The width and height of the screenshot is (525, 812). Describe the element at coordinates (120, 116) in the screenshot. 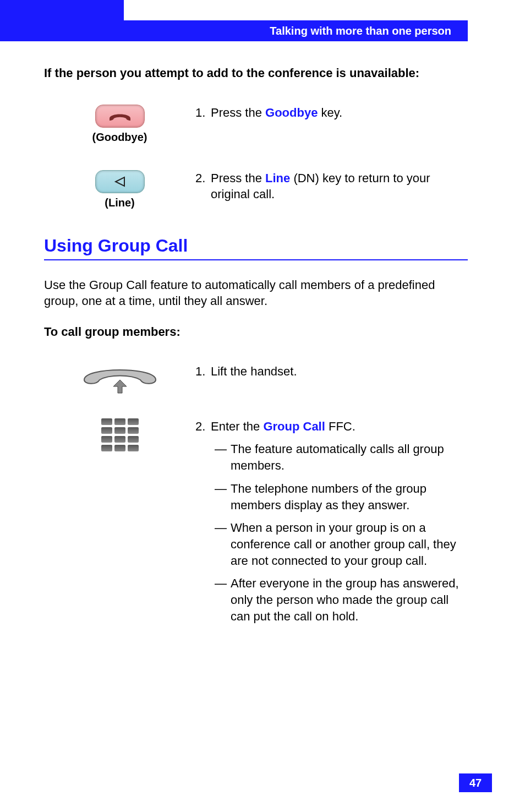

I see `goodbye-key-icon` at that location.